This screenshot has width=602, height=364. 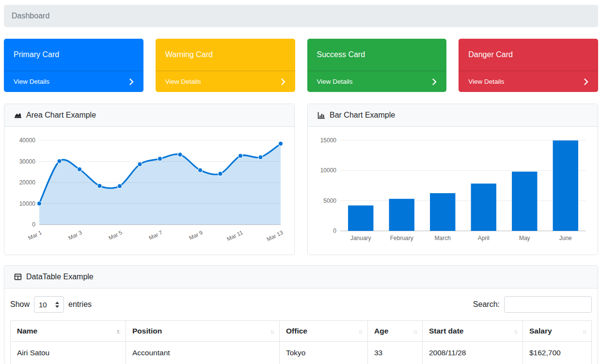 I want to click on select-caret-icon, so click(x=57, y=305).